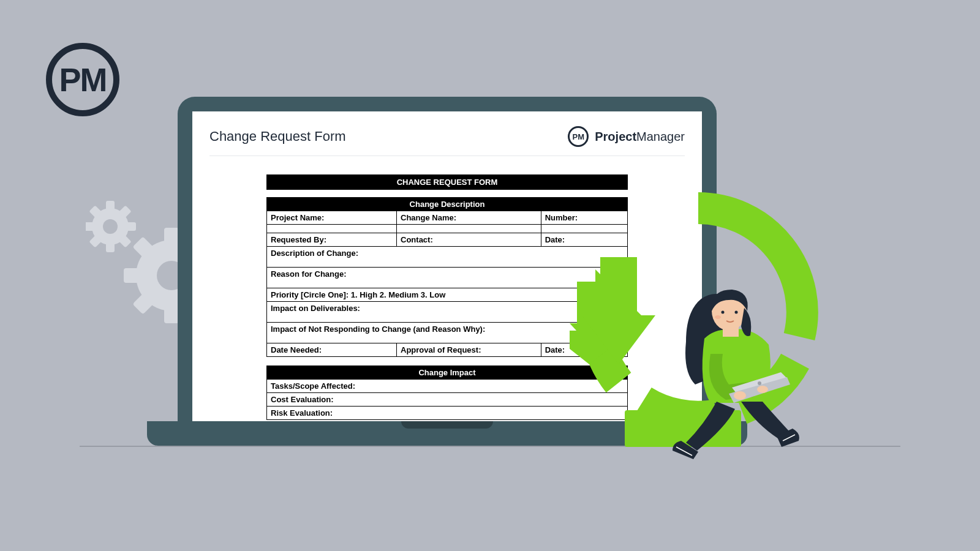 Image resolution: width=980 pixels, height=551 pixels. I want to click on field-contact: Contact:, so click(469, 240).